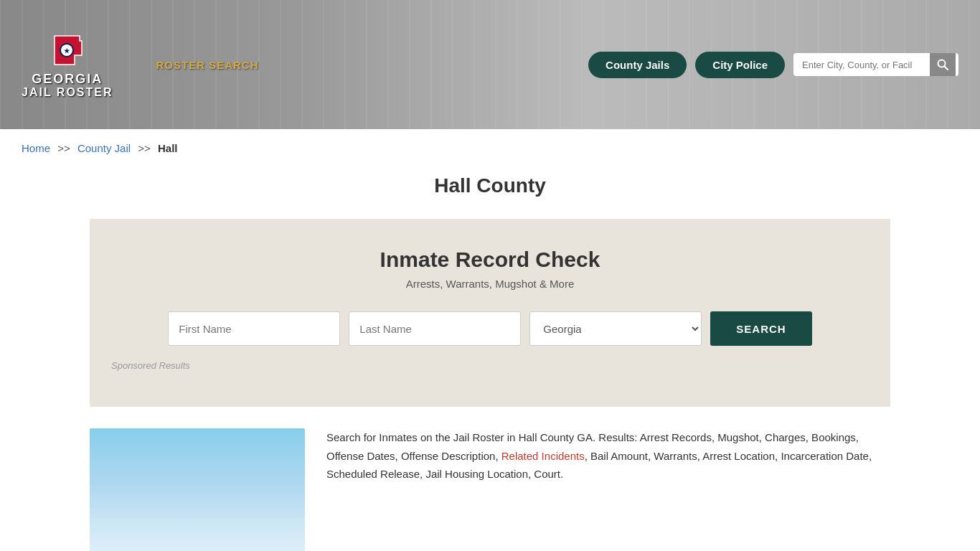  What do you see at coordinates (36, 148) in the screenshot?
I see `breadcrumb-home: Home` at bounding box center [36, 148].